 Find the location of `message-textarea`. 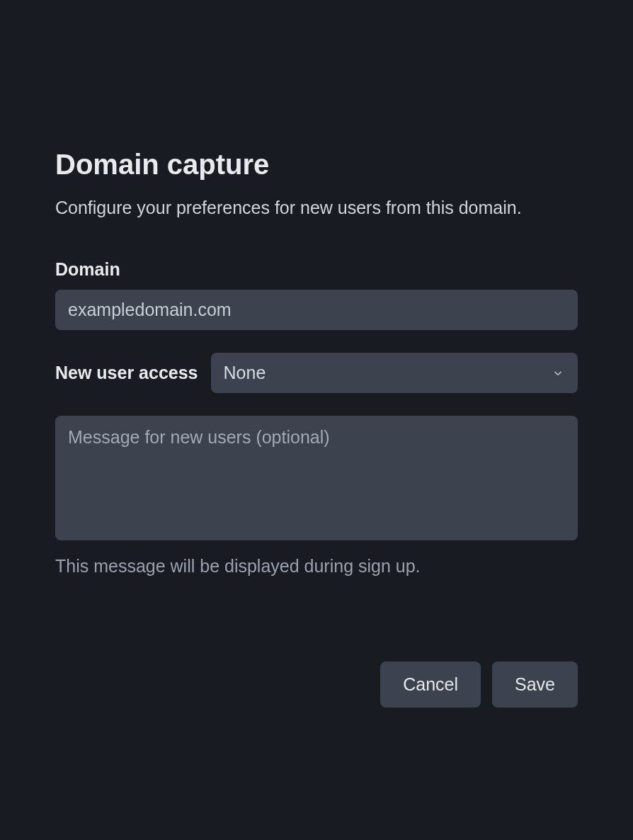

message-textarea is located at coordinates (316, 478).